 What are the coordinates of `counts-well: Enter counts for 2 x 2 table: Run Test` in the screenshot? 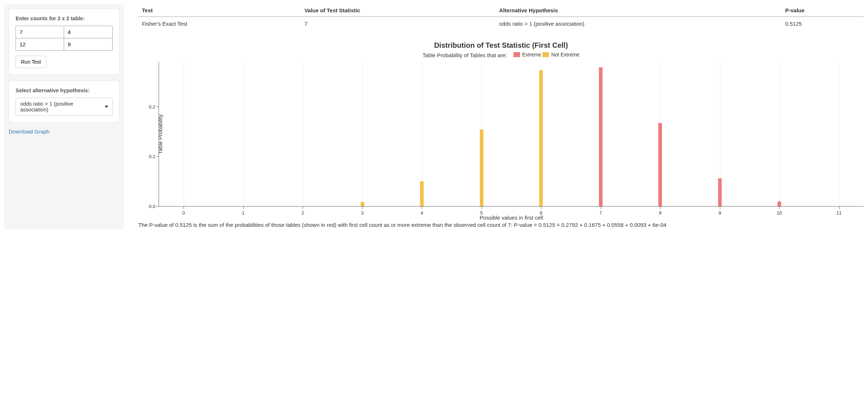 It's located at (64, 42).